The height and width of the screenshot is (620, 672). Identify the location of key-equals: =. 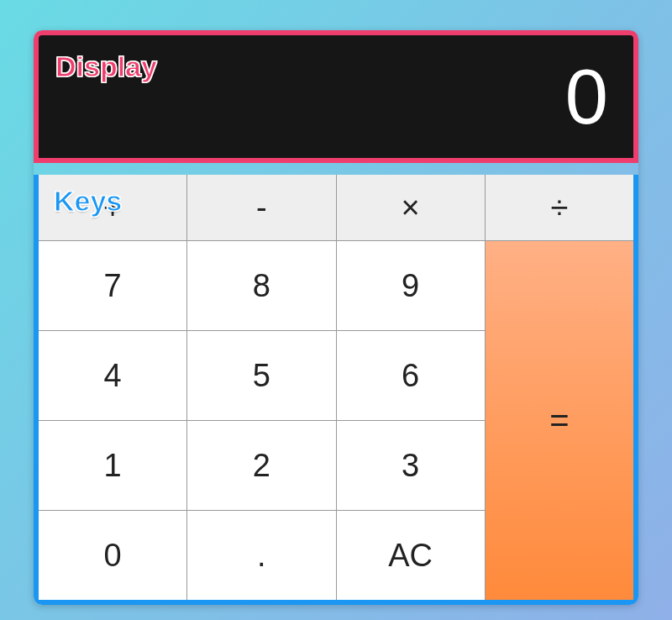
(559, 420).